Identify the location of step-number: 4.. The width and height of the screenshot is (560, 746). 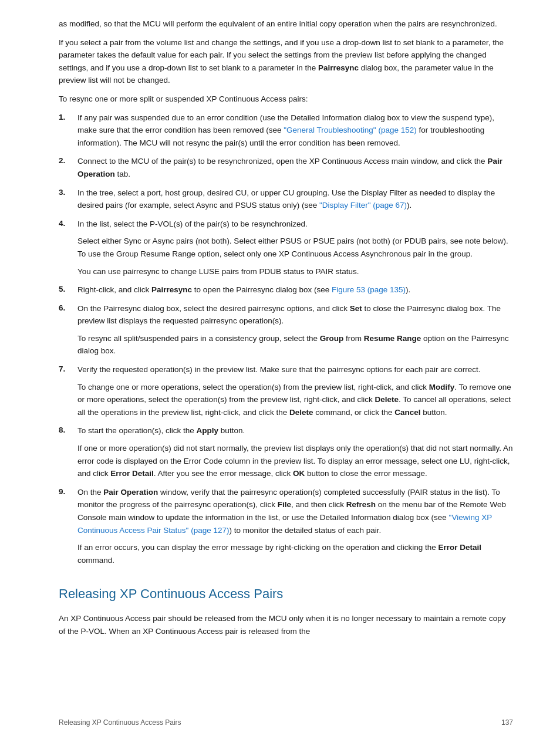
(68, 224).